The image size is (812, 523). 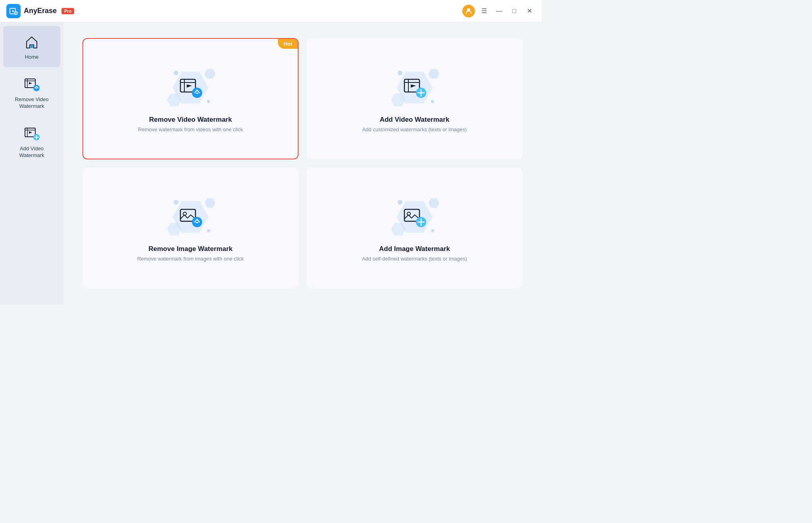 What do you see at coordinates (415, 120) in the screenshot?
I see `card-title-add-video: Add Video Watermark` at bounding box center [415, 120].